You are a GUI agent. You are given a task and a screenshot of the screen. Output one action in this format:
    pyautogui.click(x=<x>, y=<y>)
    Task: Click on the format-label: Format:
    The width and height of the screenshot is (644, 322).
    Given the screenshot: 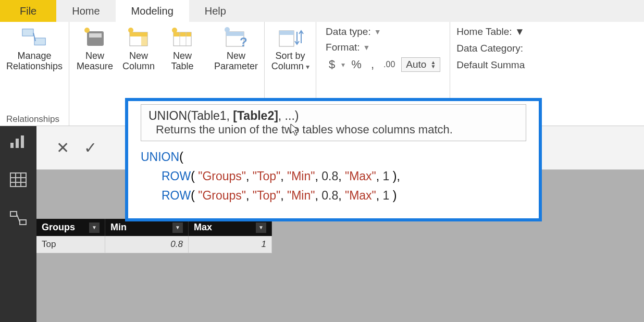 What is the action you would take?
    pyautogui.click(x=343, y=47)
    